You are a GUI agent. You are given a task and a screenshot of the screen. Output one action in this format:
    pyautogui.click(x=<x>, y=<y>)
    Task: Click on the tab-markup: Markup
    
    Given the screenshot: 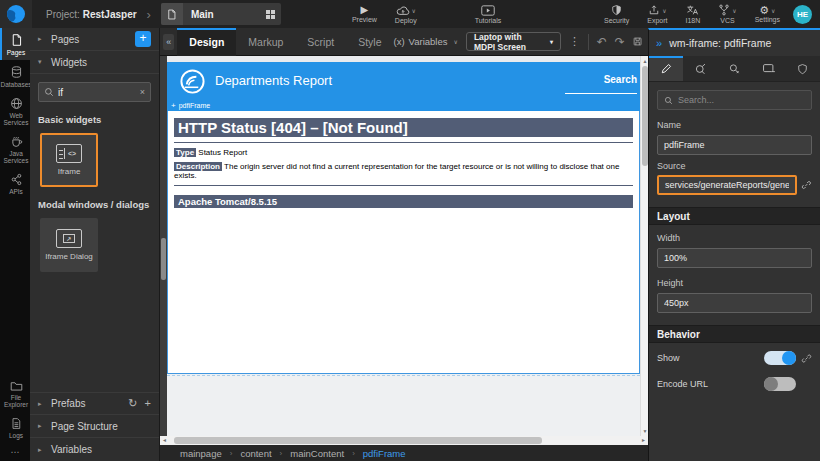 What is the action you would take?
    pyautogui.click(x=266, y=42)
    